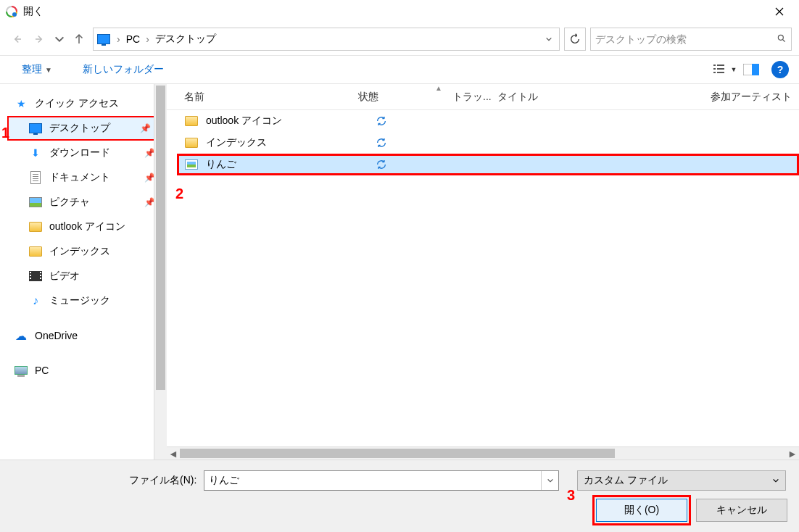 Image resolution: width=799 pixels, height=532 pixels. What do you see at coordinates (79, 39) in the screenshot?
I see `up-button` at bounding box center [79, 39].